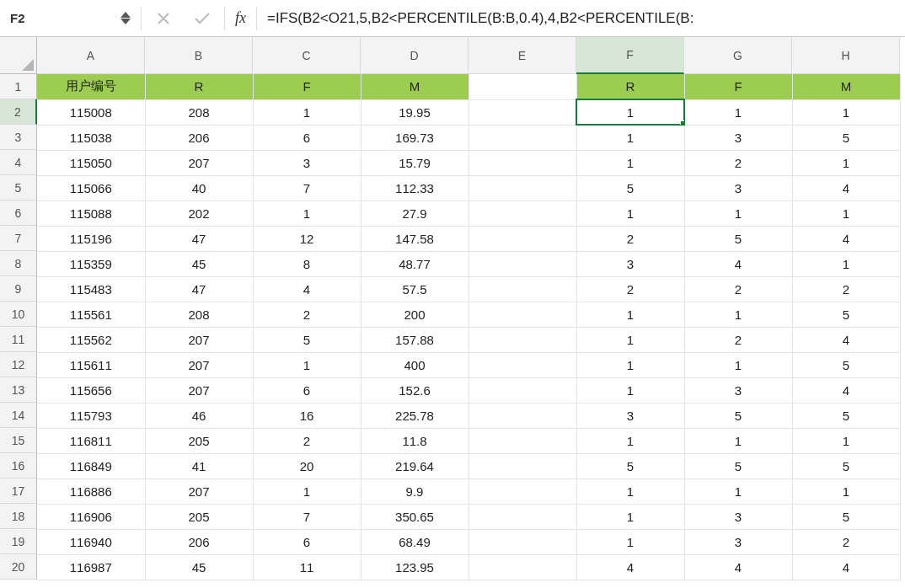 This screenshot has width=905, height=588. What do you see at coordinates (19, 238) in the screenshot?
I see `row-header-7: 7` at bounding box center [19, 238].